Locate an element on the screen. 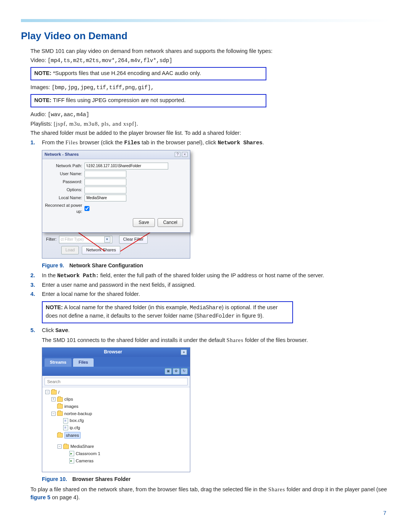 The image size is (411, 532). txt: The SMD 101 connects to the shared folde… is located at coordinates (134, 340).